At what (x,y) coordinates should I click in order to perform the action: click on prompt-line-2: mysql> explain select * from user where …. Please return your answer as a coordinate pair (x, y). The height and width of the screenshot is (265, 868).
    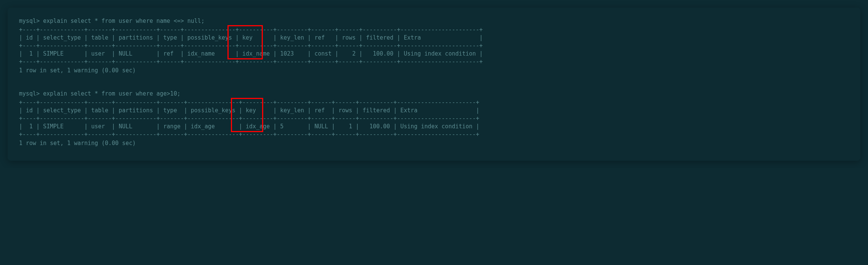
    Looking at the image, I should click on (434, 94).